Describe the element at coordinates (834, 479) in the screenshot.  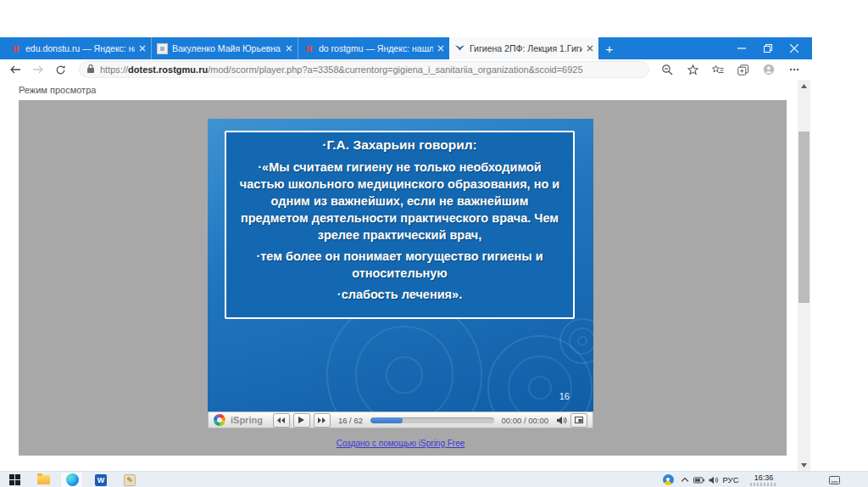
I see `touch-keyboard-icon` at that location.